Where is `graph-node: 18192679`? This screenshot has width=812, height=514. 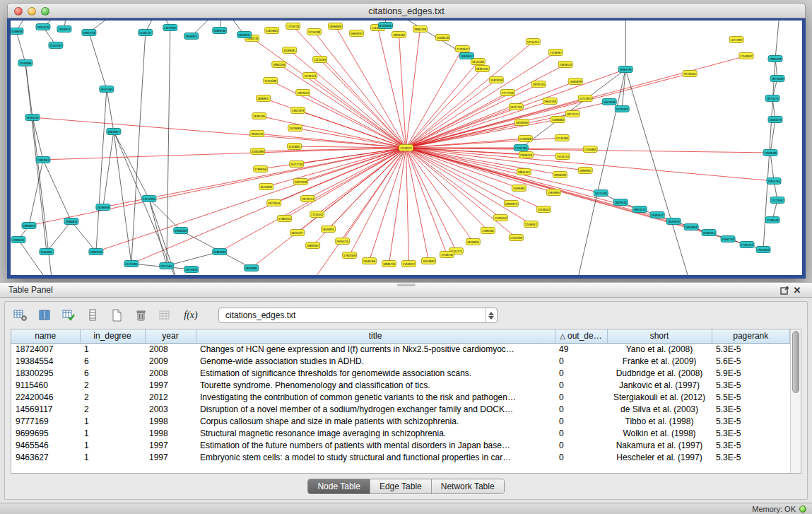 graph-node: 18192679 is located at coordinates (673, 222).